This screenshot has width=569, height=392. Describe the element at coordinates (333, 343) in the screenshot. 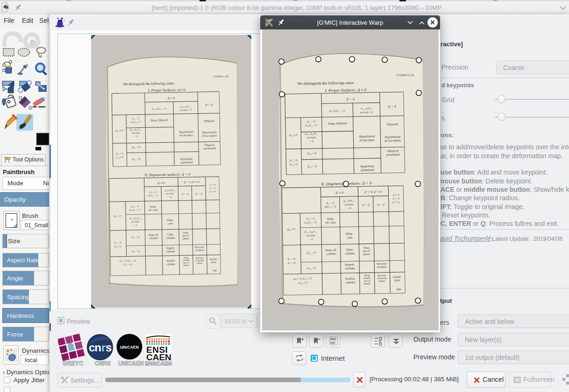

I see `svg-text: Def` at that location.